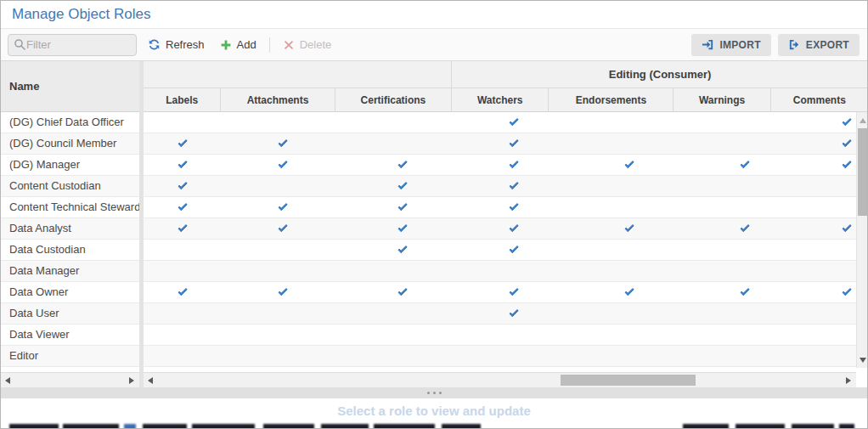  Describe the element at coordinates (819, 45) in the screenshot. I see `export-button: EXPORT` at that location.